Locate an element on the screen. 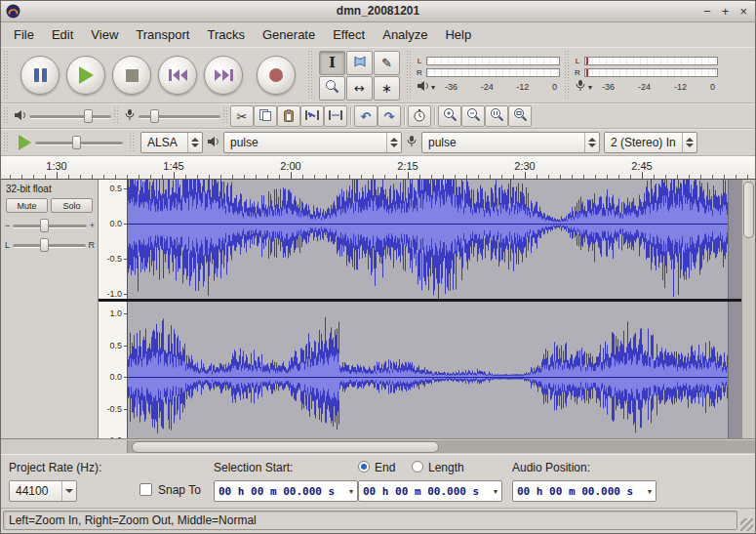  horizontal-scrollbar is located at coordinates (441, 447).